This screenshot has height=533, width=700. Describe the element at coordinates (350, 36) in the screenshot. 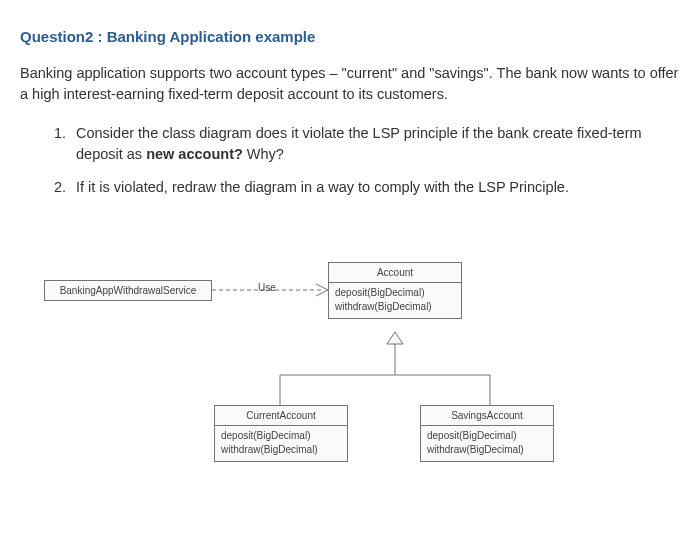

I see `question-title: Question2 : Banking Application example` at that location.